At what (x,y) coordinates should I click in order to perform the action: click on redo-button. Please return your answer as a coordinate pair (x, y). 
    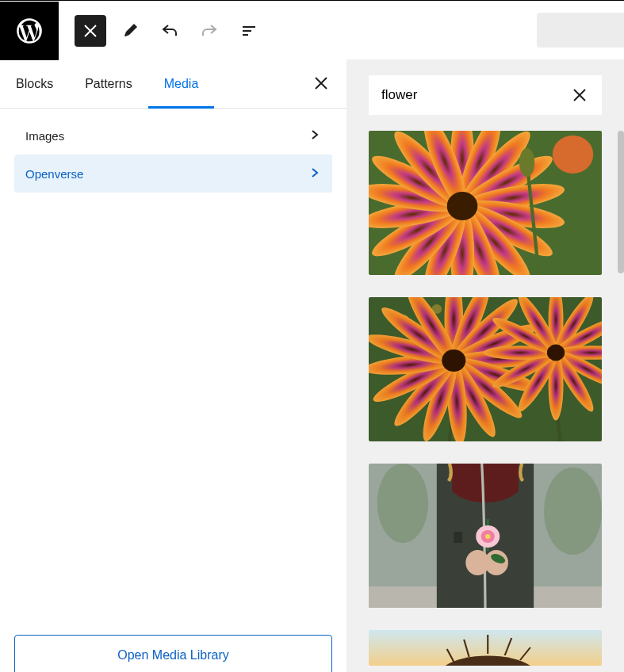
    Looking at the image, I should click on (209, 31).